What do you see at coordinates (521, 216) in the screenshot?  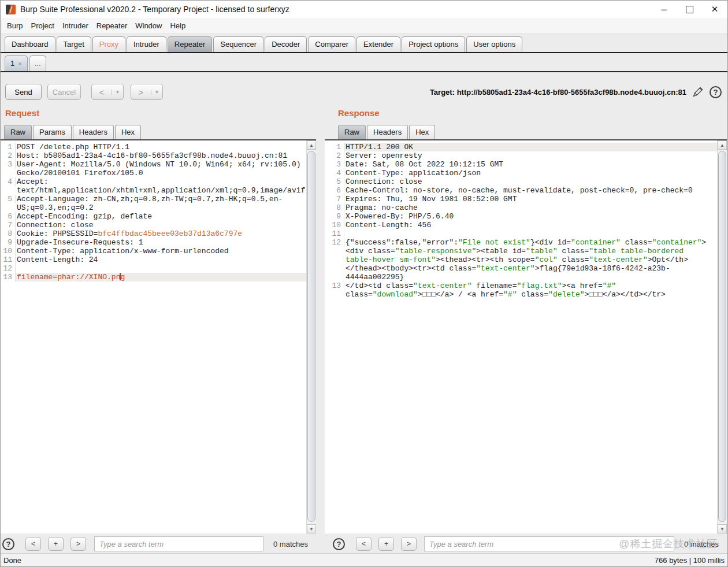 I see `code-line: 9X-Powered-By: PHP/5.6.40` at bounding box center [521, 216].